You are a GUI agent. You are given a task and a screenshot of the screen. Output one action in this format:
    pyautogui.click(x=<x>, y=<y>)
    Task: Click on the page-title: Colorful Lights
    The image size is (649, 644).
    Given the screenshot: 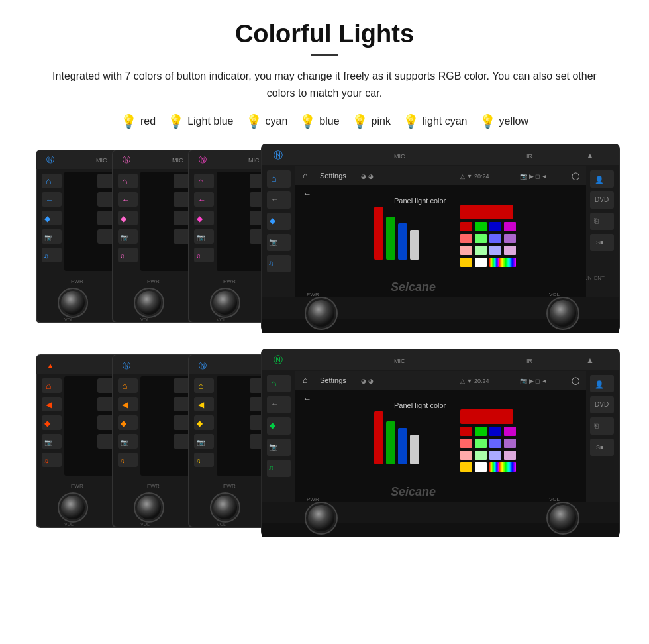 What is the action you would take?
    pyautogui.click(x=324, y=34)
    